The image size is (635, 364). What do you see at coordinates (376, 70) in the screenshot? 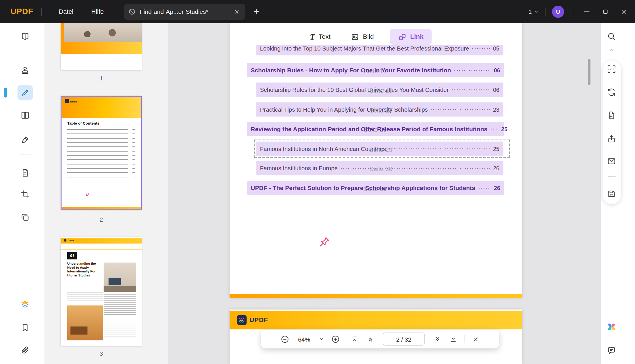
I see `toc-link-row: Seite 10 Scholarship Rules - How to Appl…` at bounding box center [376, 70].